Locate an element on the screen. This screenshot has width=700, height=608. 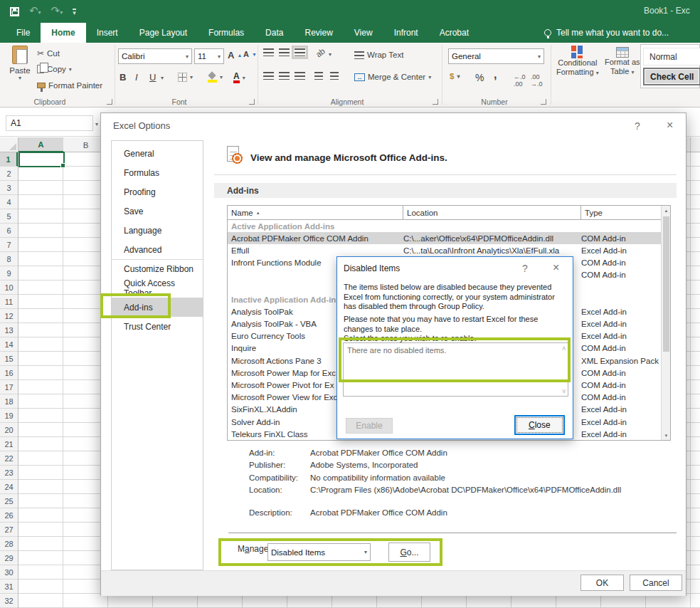
ribbon-tab: Review is located at coordinates (319, 33).